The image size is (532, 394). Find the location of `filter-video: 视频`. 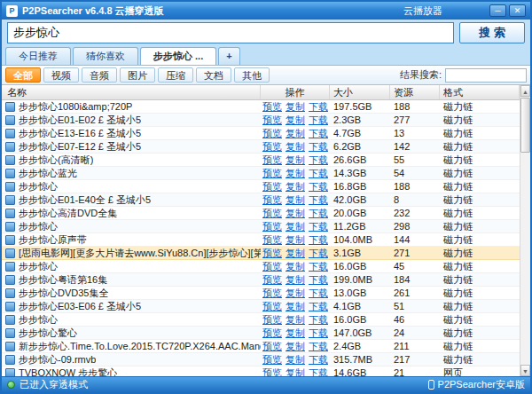

filter-video: 视频 is located at coordinates (61, 75).